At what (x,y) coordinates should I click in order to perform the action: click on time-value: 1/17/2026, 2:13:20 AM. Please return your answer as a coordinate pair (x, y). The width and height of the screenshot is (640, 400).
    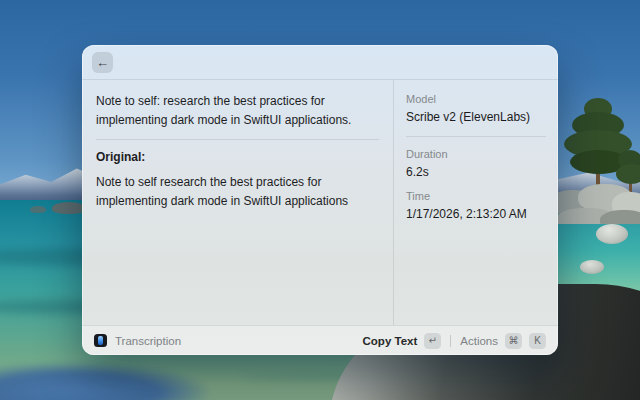
    Looking at the image, I should click on (476, 214).